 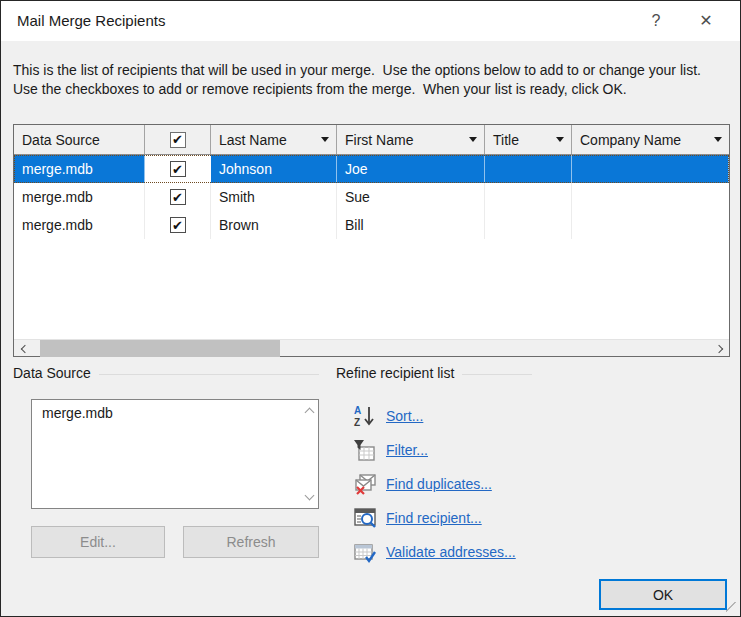 What do you see at coordinates (23, 348) in the screenshot?
I see `scroll-left-icon` at bounding box center [23, 348].